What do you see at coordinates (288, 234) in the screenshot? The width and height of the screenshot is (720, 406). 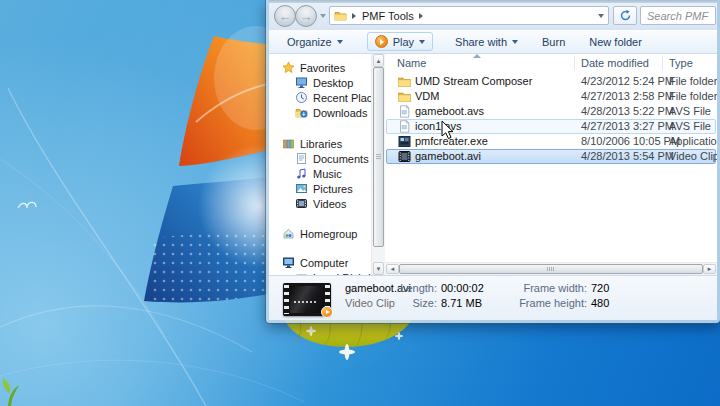 I see `homegroup-icon` at bounding box center [288, 234].